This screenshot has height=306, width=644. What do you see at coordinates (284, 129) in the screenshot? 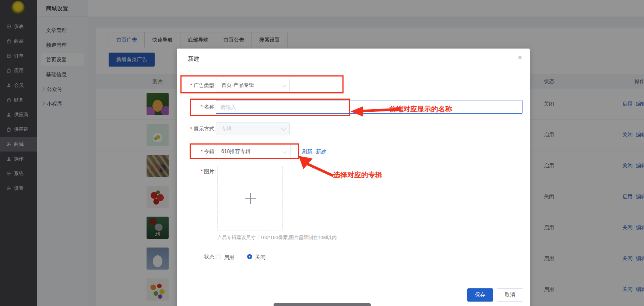
I see `chevron-down-icon` at bounding box center [284, 129].